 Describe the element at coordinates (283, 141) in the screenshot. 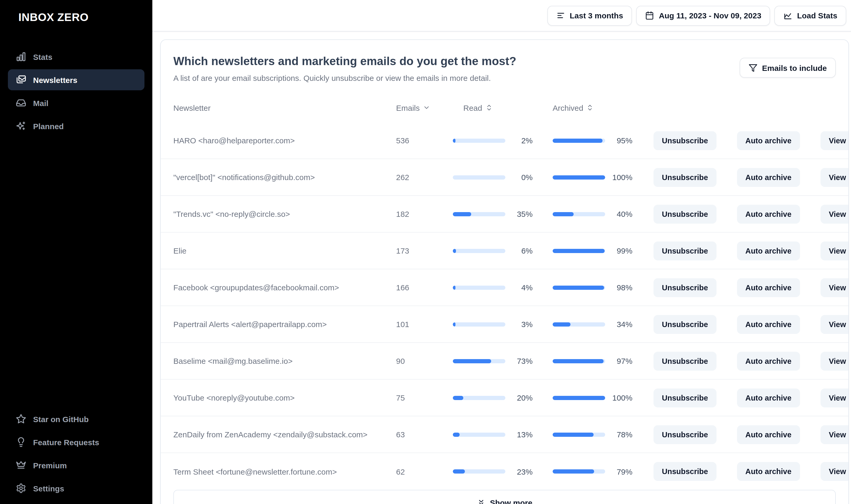

I see `newsletter-name: HARO <haro@helpareporter.com>` at that location.